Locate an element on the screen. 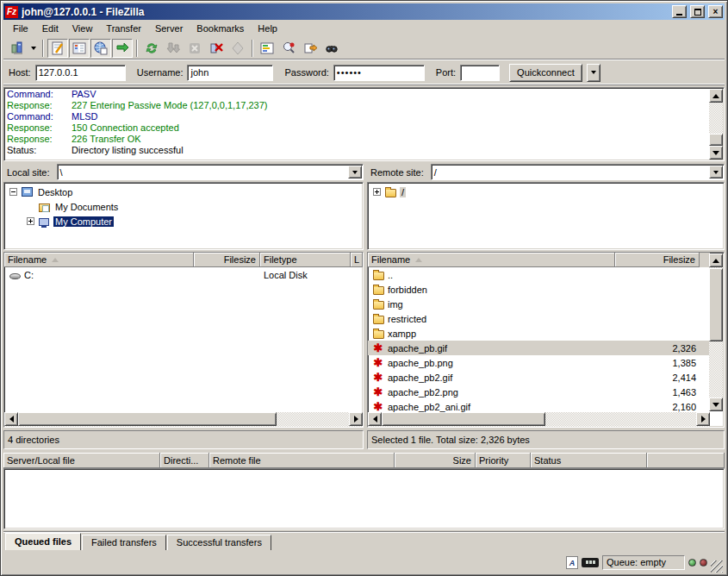 The width and height of the screenshot is (728, 576). data-type-indicator-icon: A is located at coordinates (572, 562).